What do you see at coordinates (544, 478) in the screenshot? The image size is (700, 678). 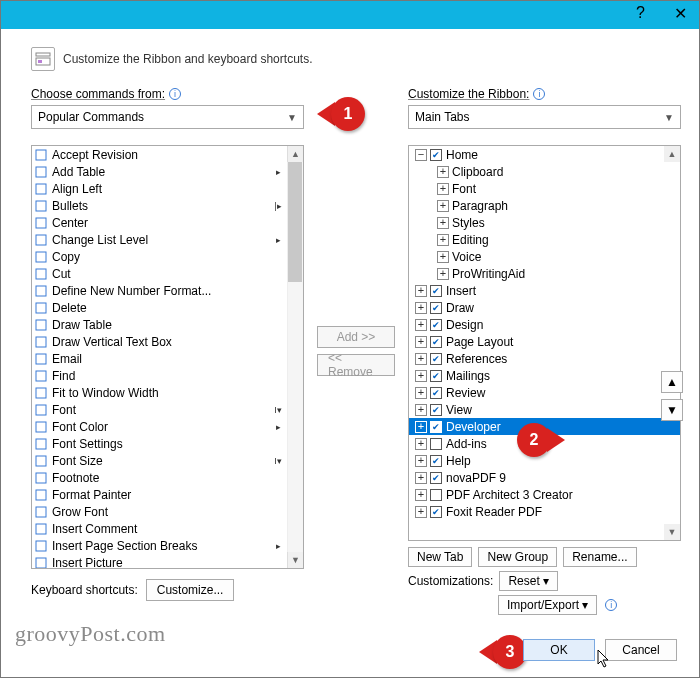 I see `tree-item-novapdf-9: +novaPDF 9` at bounding box center [544, 478].